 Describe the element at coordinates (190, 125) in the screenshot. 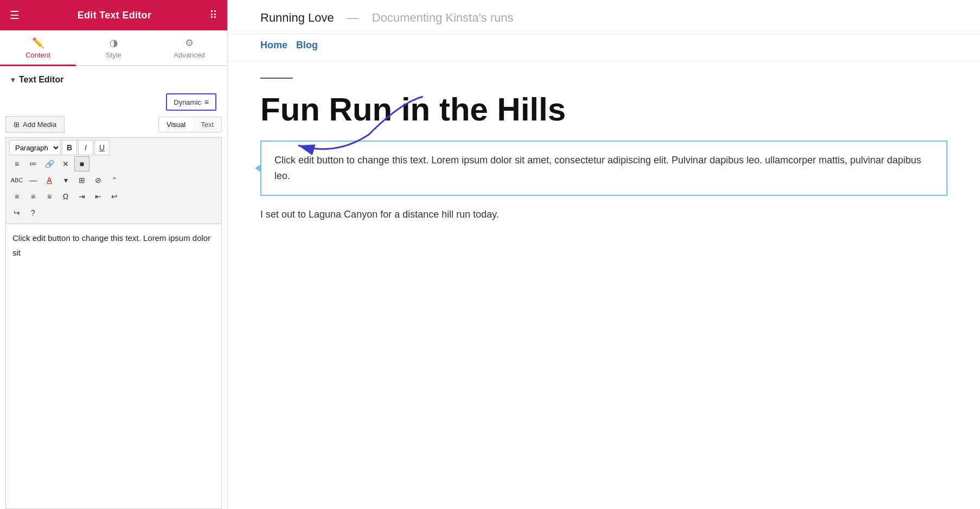

I see `visual-text-tabs: Visual Text` at that location.